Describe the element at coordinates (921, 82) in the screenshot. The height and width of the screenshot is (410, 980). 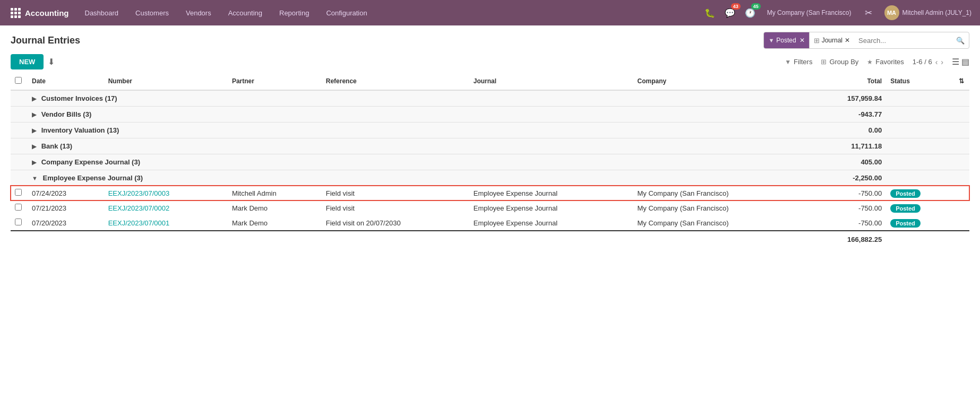
I see `col-status: Status` at that location.